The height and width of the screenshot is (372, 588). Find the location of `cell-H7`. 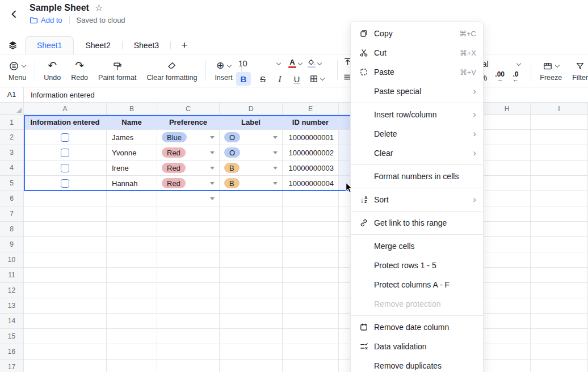

cell-H7 is located at coordinates (507, 214).